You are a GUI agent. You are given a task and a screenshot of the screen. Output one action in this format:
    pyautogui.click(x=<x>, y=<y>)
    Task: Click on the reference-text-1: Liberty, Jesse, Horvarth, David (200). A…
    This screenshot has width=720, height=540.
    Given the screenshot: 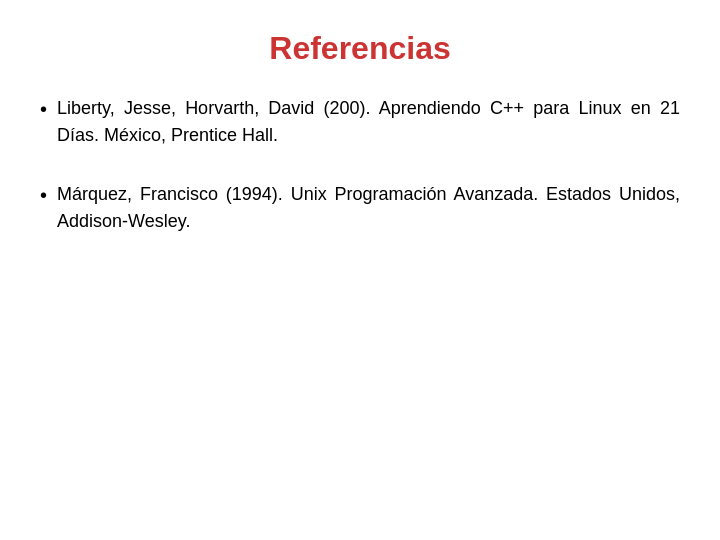 What is the action you would take?
    pyautogui.click(x=368, y=122)
    